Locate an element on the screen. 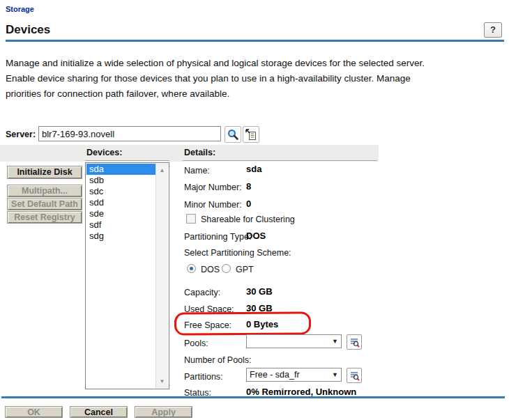  list-item-sdg: sdg is located at coordinates (121, 236).